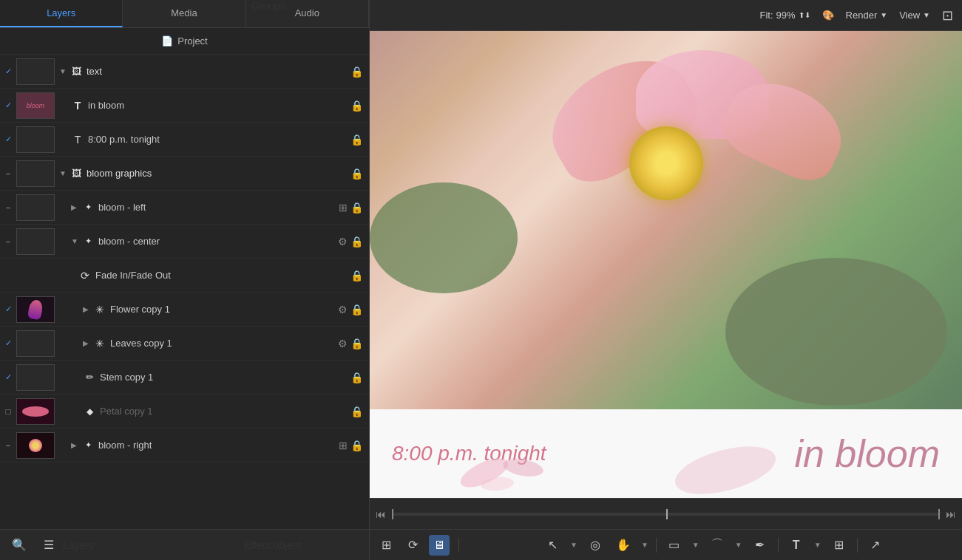  Describe the element at coordinates (785, 15) in the screenshot. I see `fit-control: Fit: 99% ⬆⬇` at that location.